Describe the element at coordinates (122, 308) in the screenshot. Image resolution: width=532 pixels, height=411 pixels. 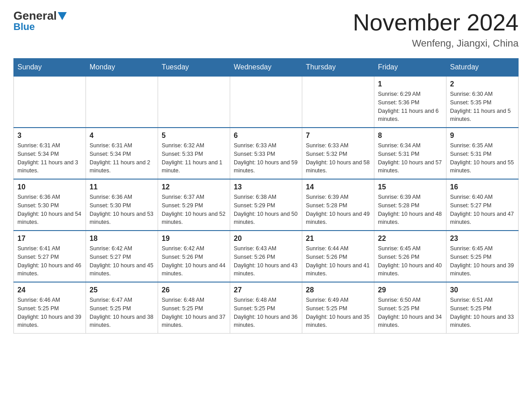
I see `calendar-cell: 25Sunrise: 6:47 AM Sunset: 5:25 PM Dayli…` at that location.